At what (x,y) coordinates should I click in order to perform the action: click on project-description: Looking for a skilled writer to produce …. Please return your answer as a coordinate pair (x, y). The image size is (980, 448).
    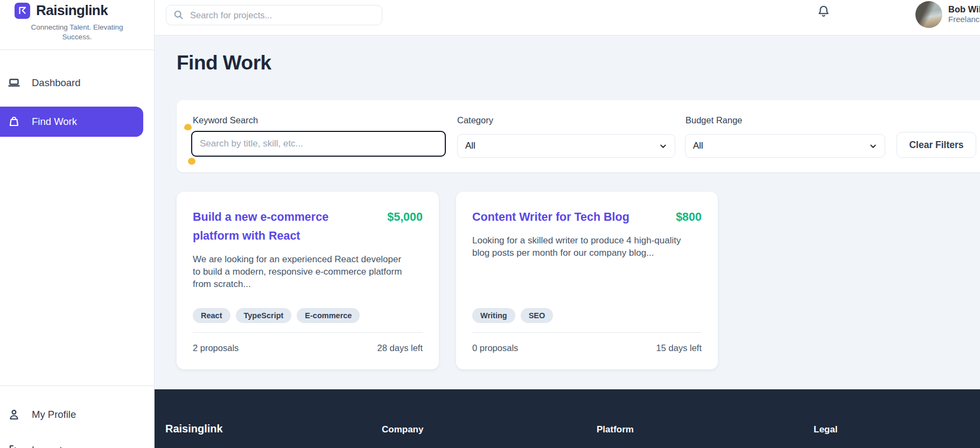
    Looking at the image, I should click on (578, 247).